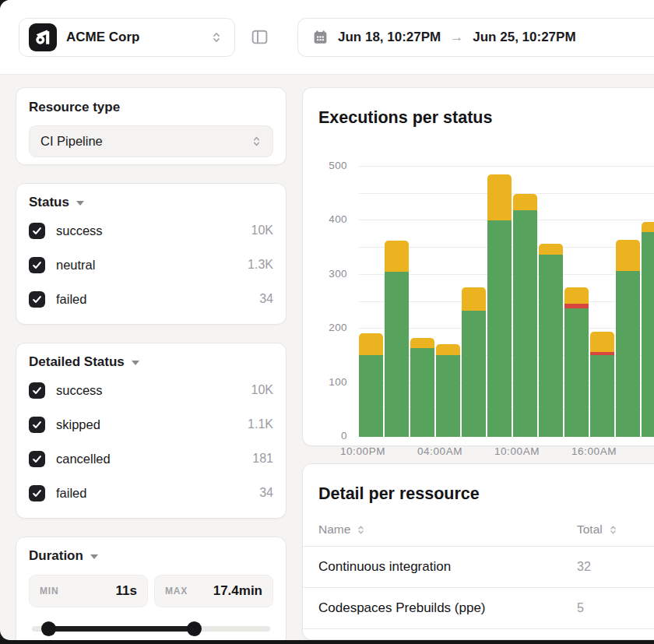 The image size is (654, 644). What do you see at coordinates (195, 629) in the screenshot?
I see `slider-handle-max` at bounding box center [195, 629].